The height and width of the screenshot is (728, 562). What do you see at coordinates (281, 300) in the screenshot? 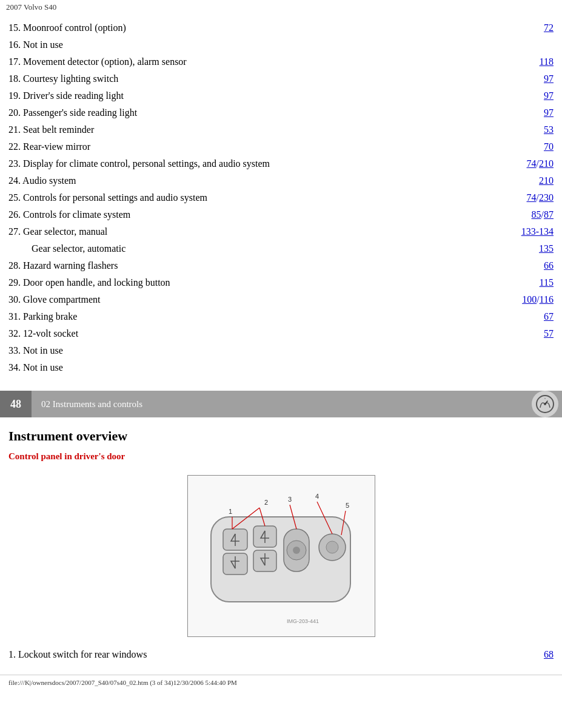
I see `list-item: 30. Glove compartment 100/116` at bounding box center [281, 300].